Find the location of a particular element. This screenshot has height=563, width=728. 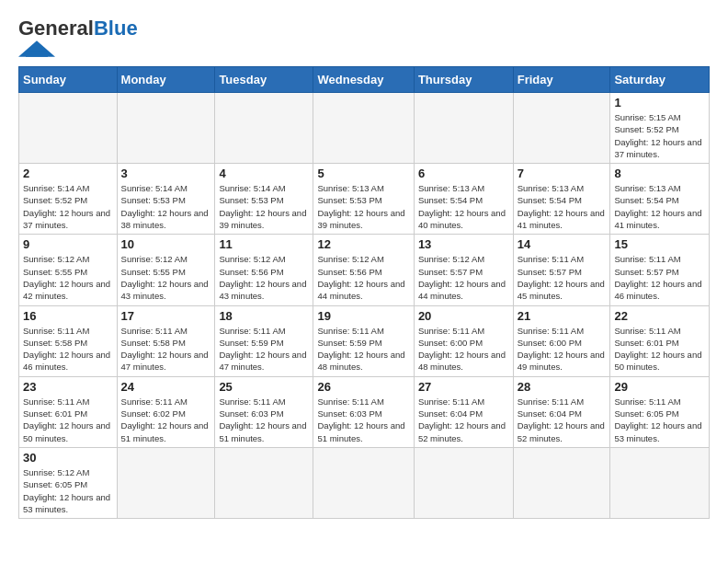

day-cell: 17Sunrise: 5:11 AM Sunset: 5:58 PM Dayli… is located at coordinates (165, 340).